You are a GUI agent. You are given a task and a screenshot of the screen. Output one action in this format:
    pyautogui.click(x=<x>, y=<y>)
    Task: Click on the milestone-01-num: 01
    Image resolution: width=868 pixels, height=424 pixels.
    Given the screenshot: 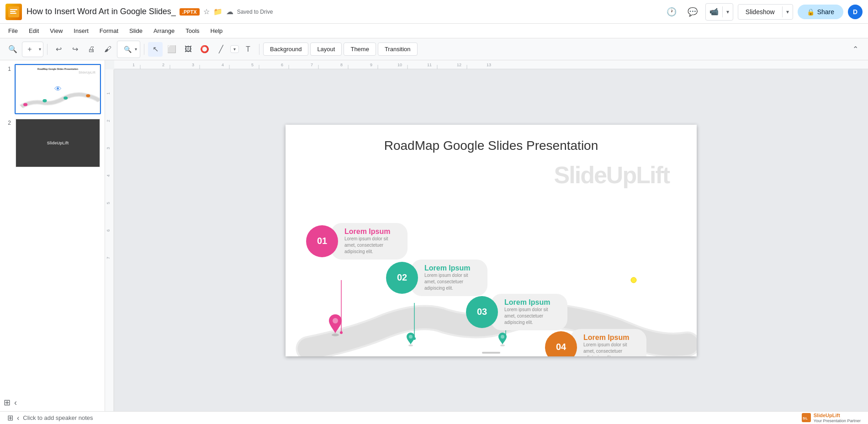 What is the action you would take?
    pyautogui.click(x=322, y=241)
    